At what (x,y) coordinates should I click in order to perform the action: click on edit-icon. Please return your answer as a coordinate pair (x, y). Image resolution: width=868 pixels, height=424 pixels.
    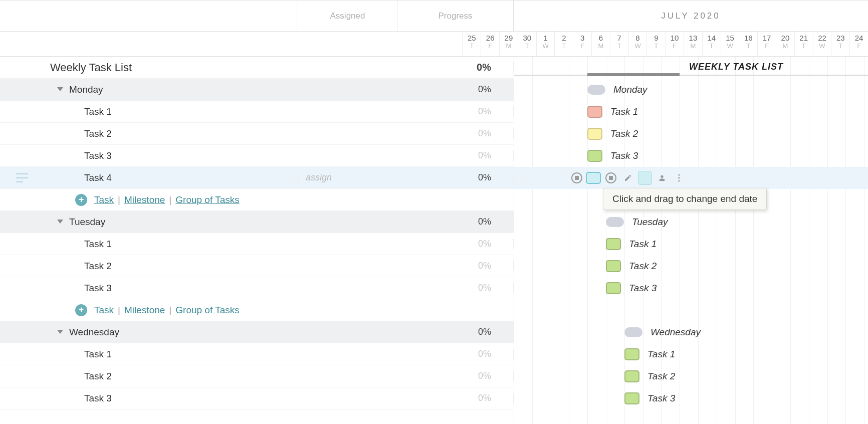
    Looking at the image, I should click on (628, 178).